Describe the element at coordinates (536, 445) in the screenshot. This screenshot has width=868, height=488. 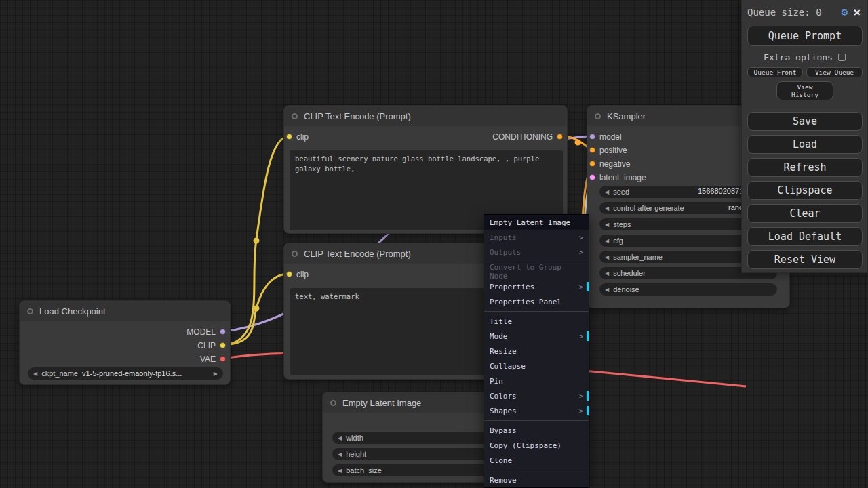
I see `context-menu-item-copy-clipspace: Copy (Clipspace)` at that location.